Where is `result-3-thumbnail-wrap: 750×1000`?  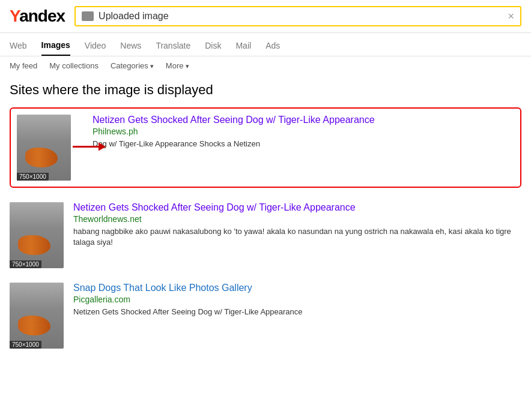 result-3-thumbnail-wrap: 750×1000 is located at coordinates (37, 316).